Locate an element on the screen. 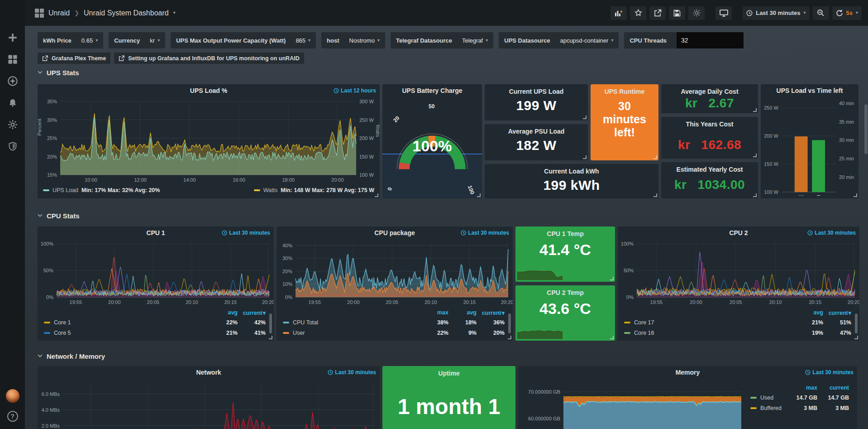 The image size is (868, 429). section-ups-stats: UPS Stats is located at coordinates (451, 72).